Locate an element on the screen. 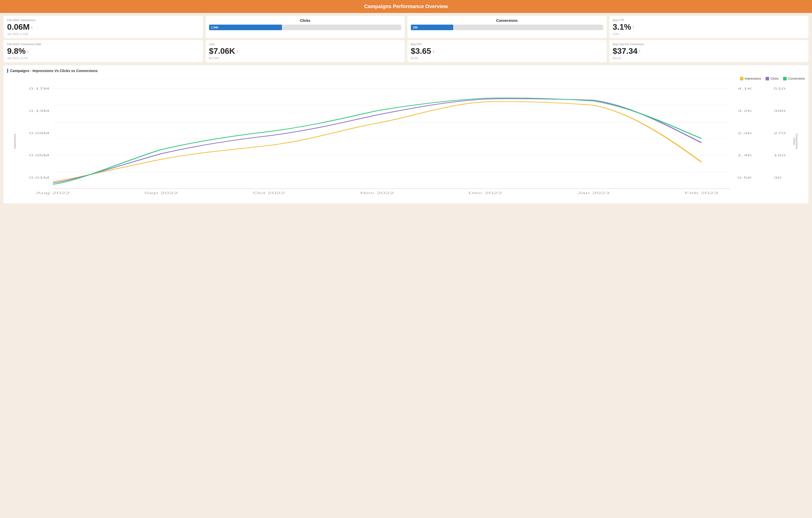 This screenshot has height=518, width=812. svg-text: Nov 2022 is located at coordinates (377, 193).